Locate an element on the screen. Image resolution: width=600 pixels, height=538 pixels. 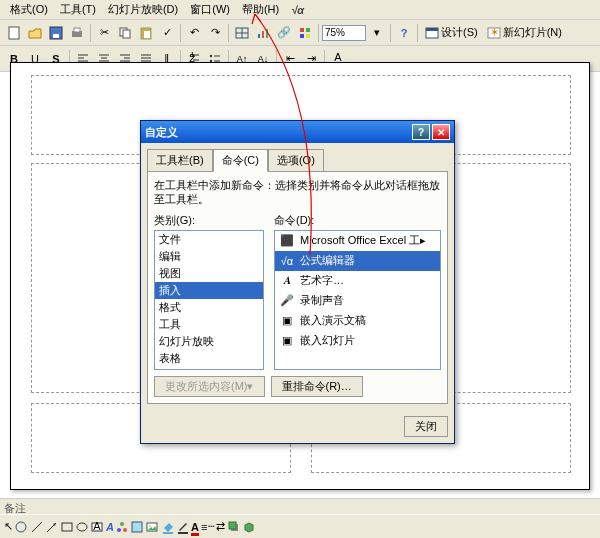
commands-listbox: ⬛Microsoft Office Excel 工▸√α公式编辑器𝑨艺术字…🎤录… is located at coordinates (358, 300).